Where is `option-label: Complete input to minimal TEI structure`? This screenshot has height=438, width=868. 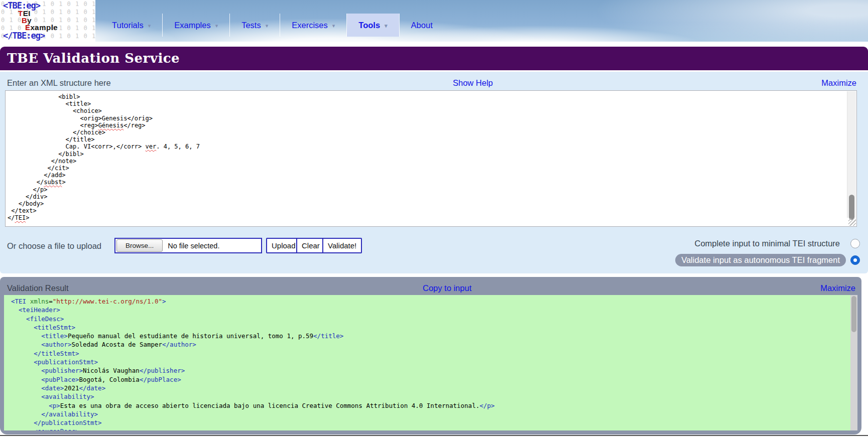
option-label: Complete input to minimal TEI structure is located at coordinates (767, 244).